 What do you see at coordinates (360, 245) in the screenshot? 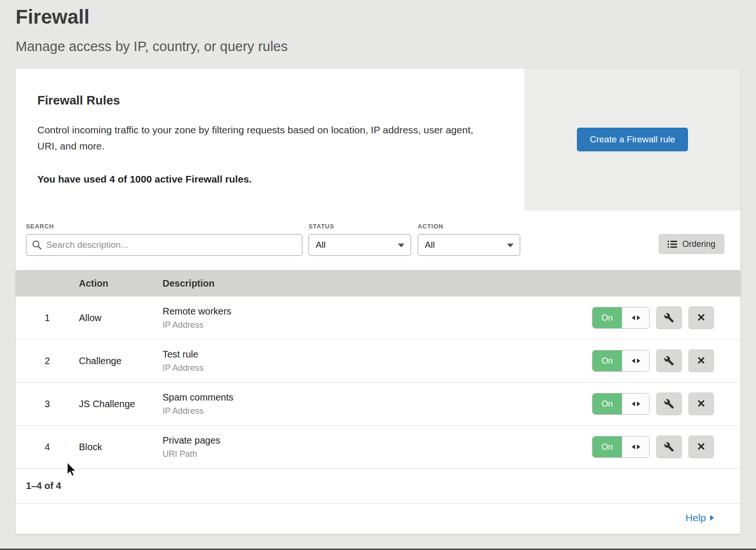
I see `status-select: All` at bounding box center [360, 245].